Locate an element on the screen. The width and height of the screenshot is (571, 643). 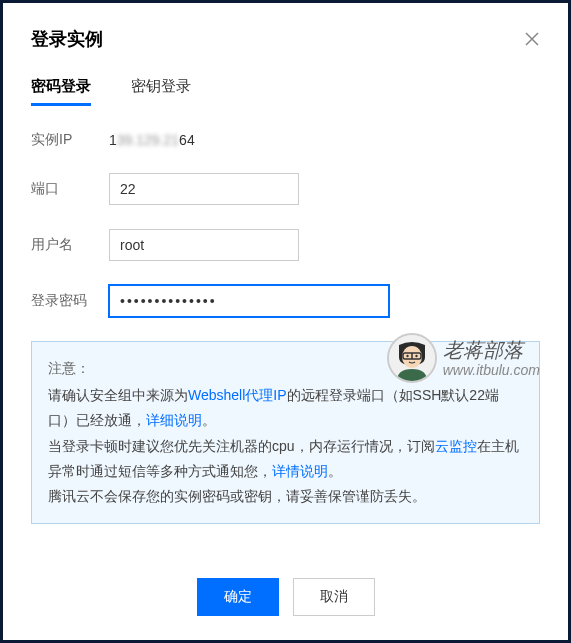
tabs: 密码登录 密钥登录 is located at coordinates (286, 88).